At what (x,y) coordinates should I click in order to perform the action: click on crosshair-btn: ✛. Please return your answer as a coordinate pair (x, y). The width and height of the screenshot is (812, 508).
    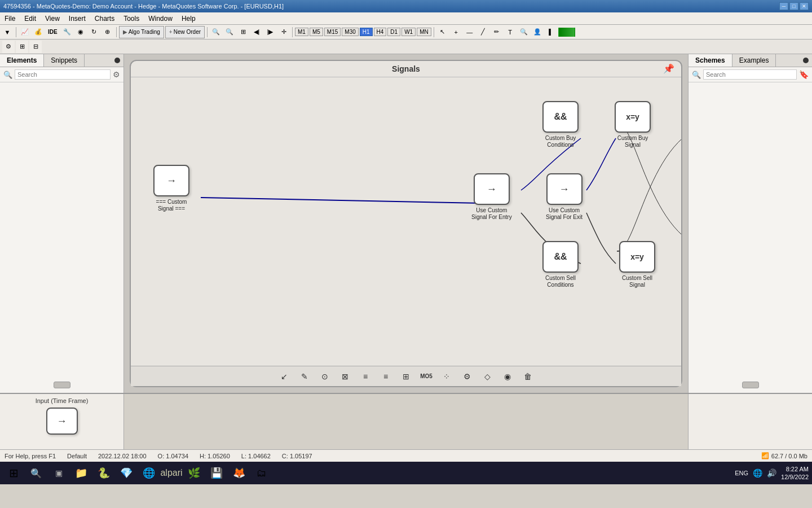
    Looking at the image, I should click on (284, 32).